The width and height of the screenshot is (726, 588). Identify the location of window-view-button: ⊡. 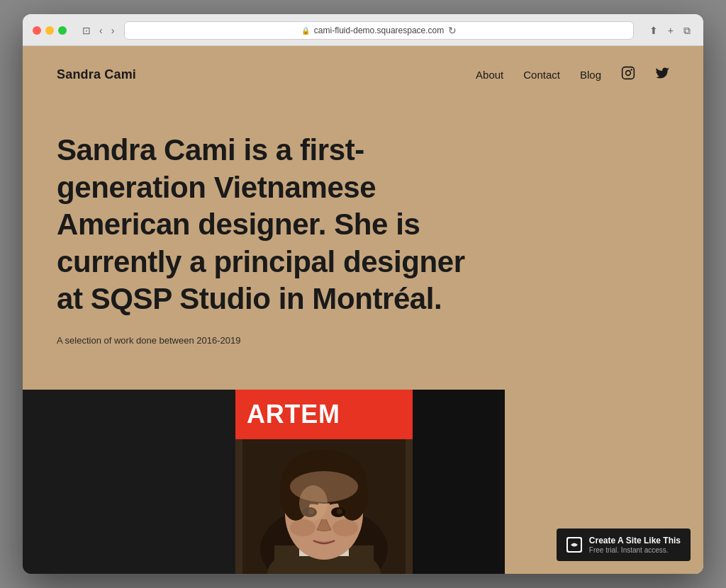
(86, 30).